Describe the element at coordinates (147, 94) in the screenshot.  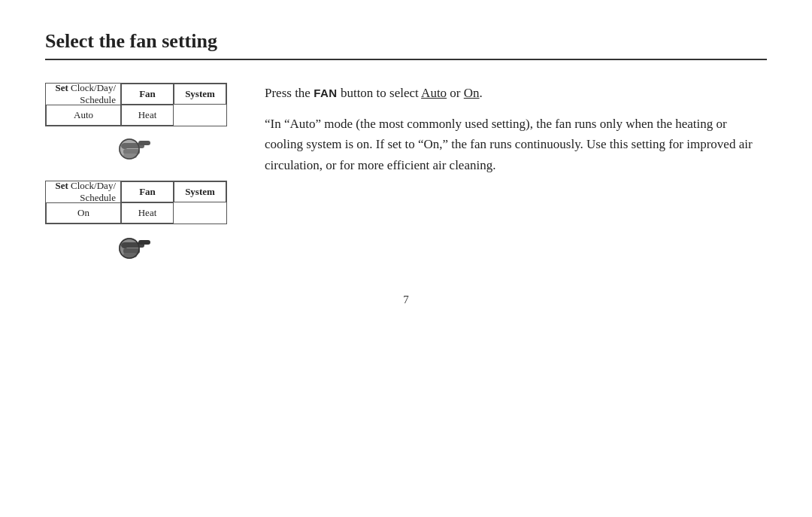
I see `fan-header-auto: Fan` at that location.